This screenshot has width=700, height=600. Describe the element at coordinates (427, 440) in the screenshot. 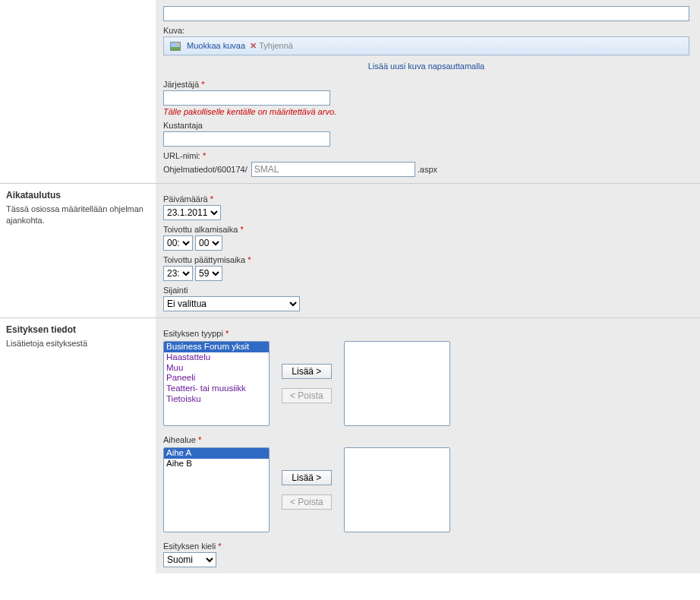

I see `topic-label: Aihealue *` at that location.